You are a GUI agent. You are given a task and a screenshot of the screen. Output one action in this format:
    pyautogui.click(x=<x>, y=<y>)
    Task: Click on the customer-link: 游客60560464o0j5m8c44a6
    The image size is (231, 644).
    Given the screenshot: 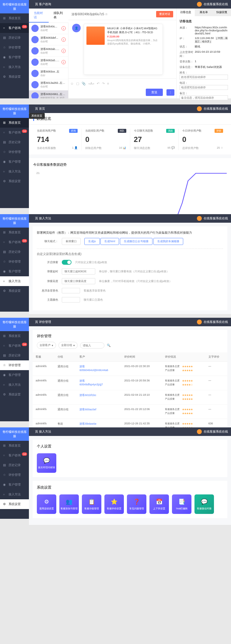 What is the action you would take?
    pyautogui.click(x=94, y=368)
    